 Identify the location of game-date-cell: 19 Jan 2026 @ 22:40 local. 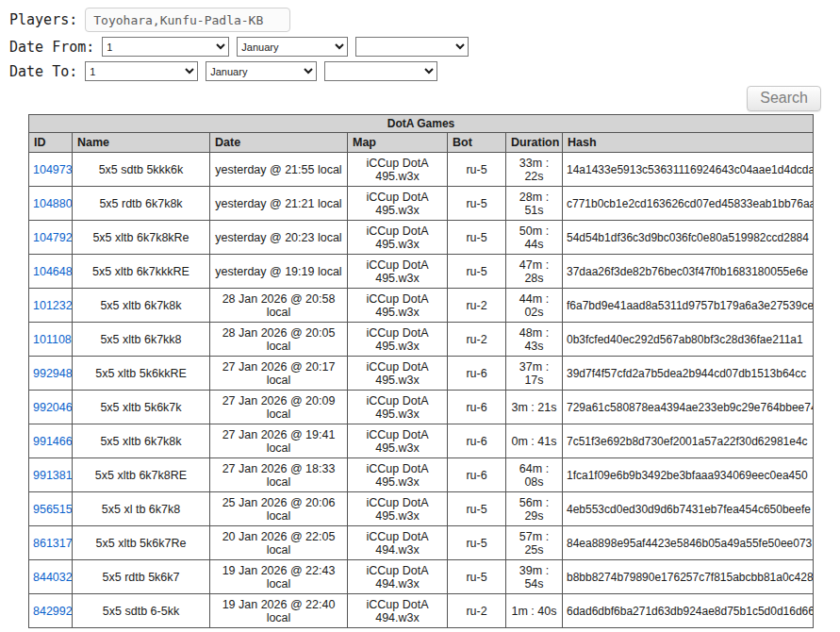
(279, 611).